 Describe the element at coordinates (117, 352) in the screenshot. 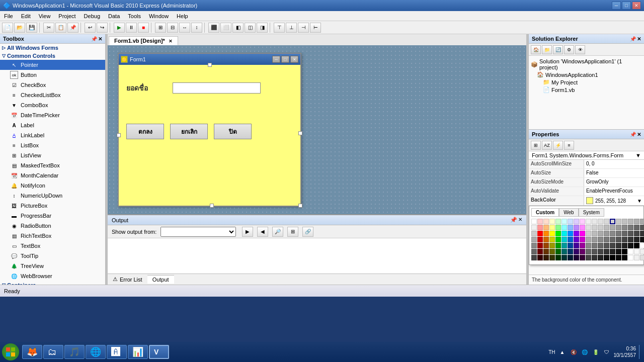

I see `taskbar-app-access: 🅰` at that location.